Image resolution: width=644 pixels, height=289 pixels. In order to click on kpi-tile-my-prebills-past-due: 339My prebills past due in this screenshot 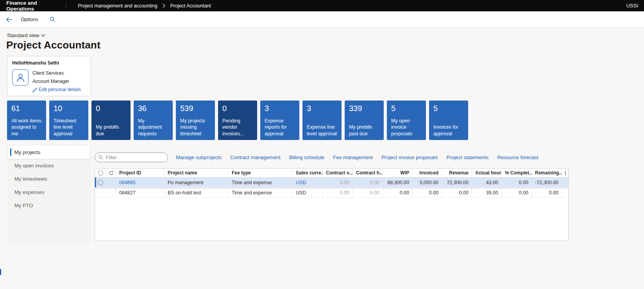, I will do `click(364, 120)`.